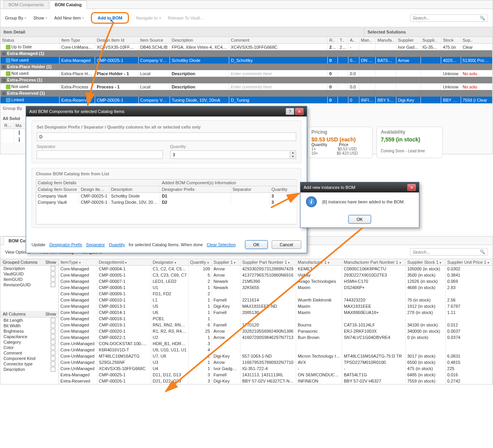  Describe the element at coordinates (170, 350) in the screenshot. I see `table-cell: U9, U10, U11, U1` at that location.